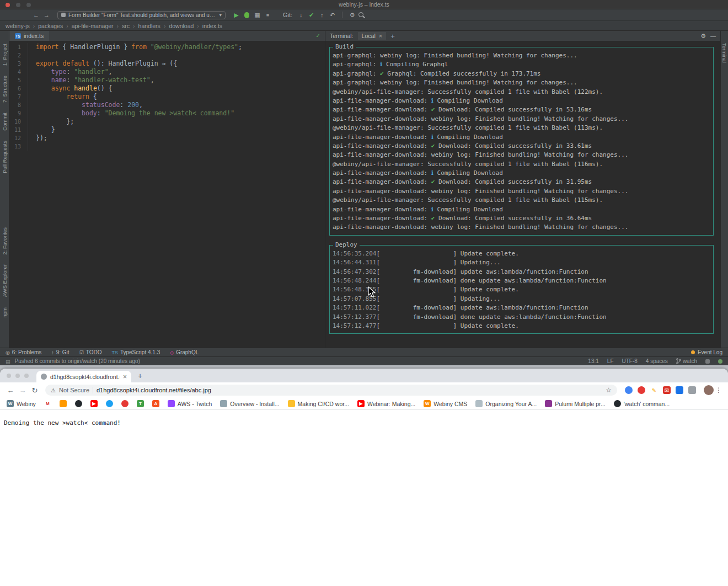 The image size is (728, 586). What do you see at coordinates (53, 391) in the screenshot?
I see `not-secure-warning-icon: ⚠` at bounding box center [53, 391].